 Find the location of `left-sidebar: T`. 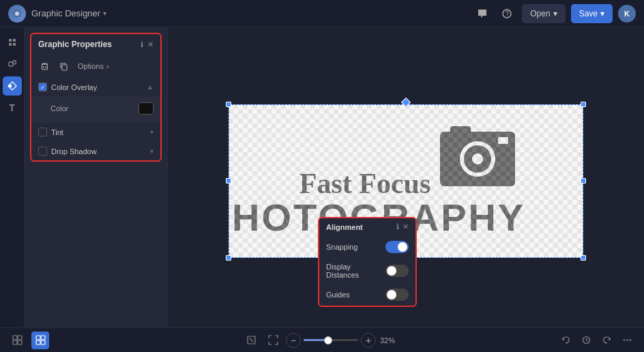

left-sidebar: T is located at coordinates (12, 177).